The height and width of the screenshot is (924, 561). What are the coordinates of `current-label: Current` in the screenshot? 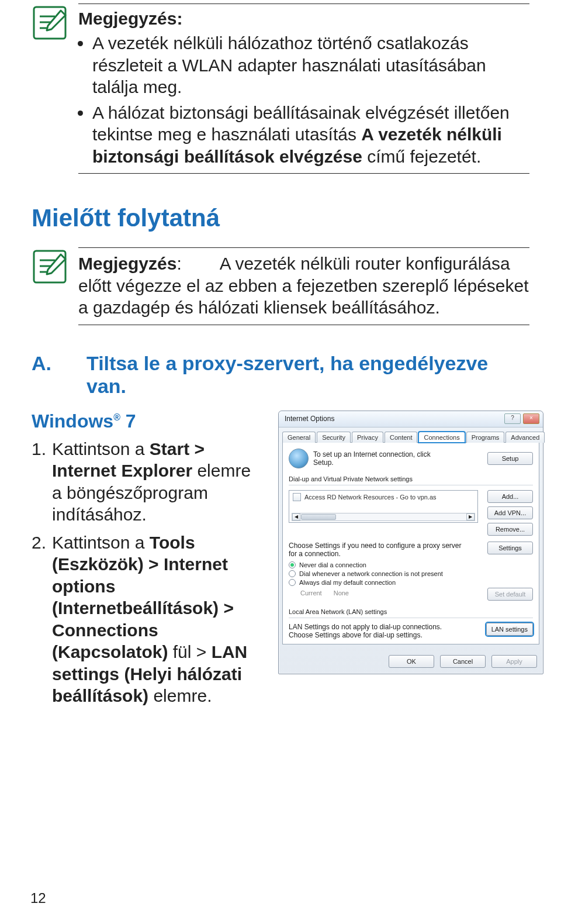 It's located at (311, 593).